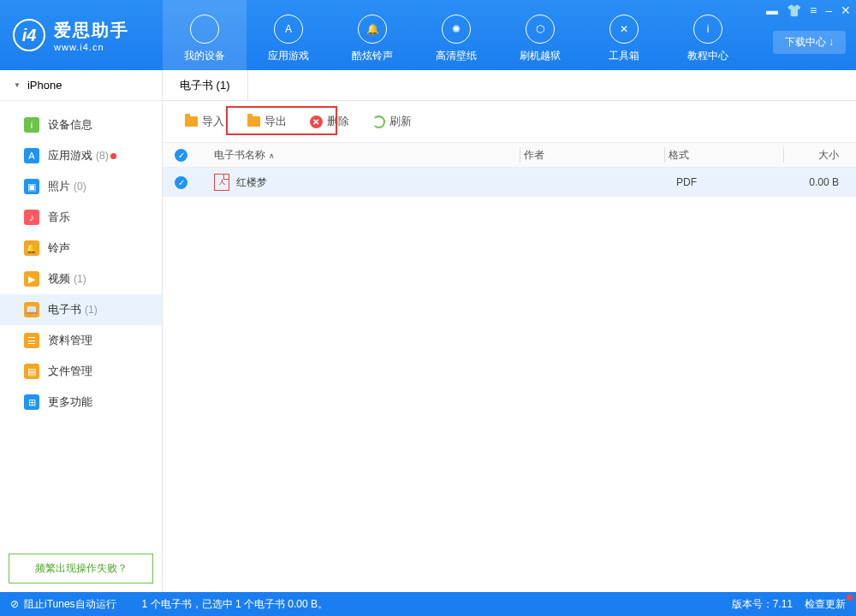 This screenshot has width=856, height=616. What do you see at coordinates (205, 86) in the screenshot?
I see `tab-ebooks: 电子书 (1)` at bounding box center [205, 86].